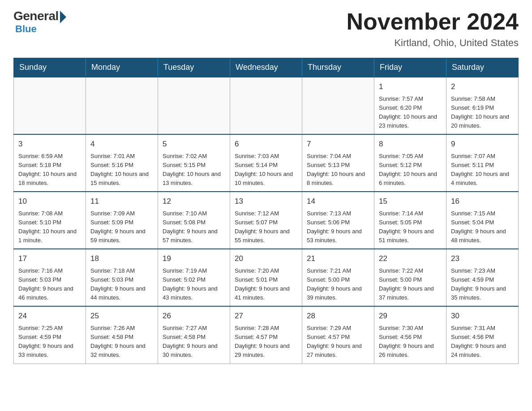 The image size is (532, 411). Describe the element at coordinates (339, 335) in the screenshot. I see `calendar-day-cell: 28Sunrise: 7:29 AM Sunset: 4:57 PM Dayli…` at that location.